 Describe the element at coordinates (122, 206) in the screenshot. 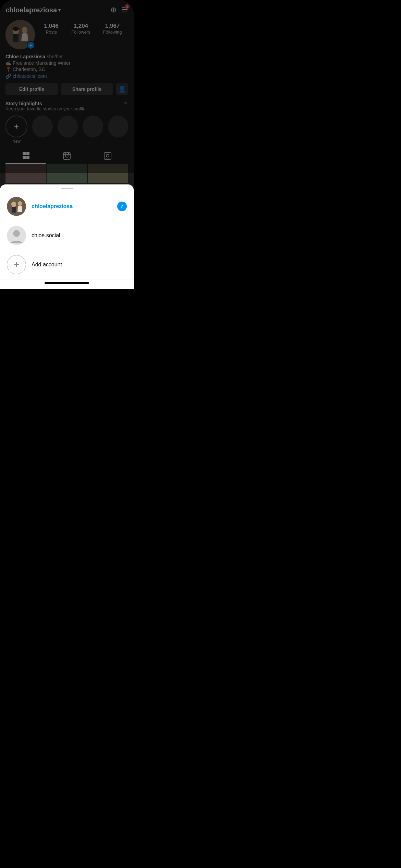

I see `check-icon: ✓` at that location.